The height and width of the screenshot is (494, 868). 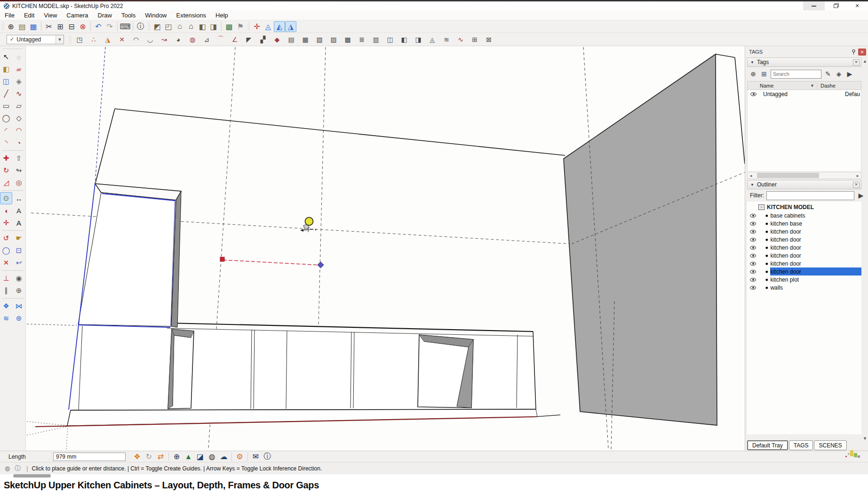 What do you see at coordinates (263, 40) in the screenshot?
I see `draw-tool-14-icon: ▞` at bounding box center [263, 40].